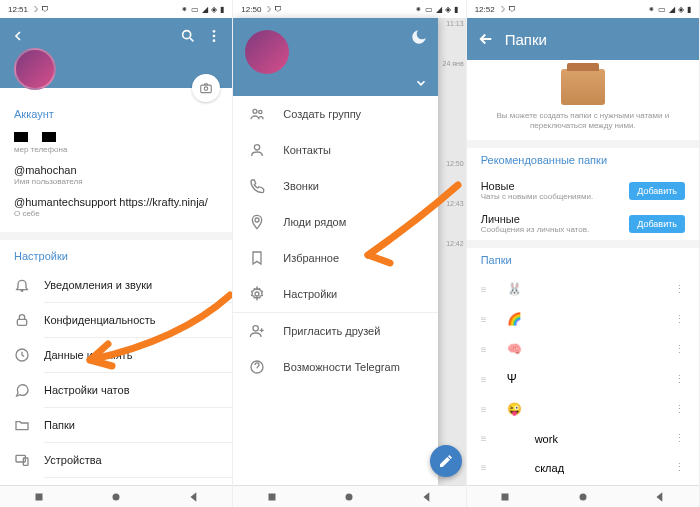 This screenshot has width=700, height=507. Describe the element at coordinates (116, 460) in the screenshot. I see `settings-item-devices: Устройства` at that location.